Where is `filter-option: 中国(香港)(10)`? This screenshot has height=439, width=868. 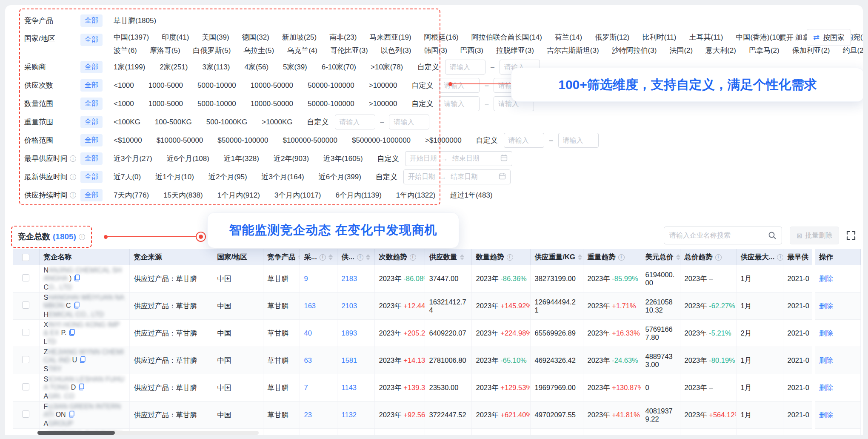 filter-option: 中国(香港)(10) is located at coordinates (759, 37).